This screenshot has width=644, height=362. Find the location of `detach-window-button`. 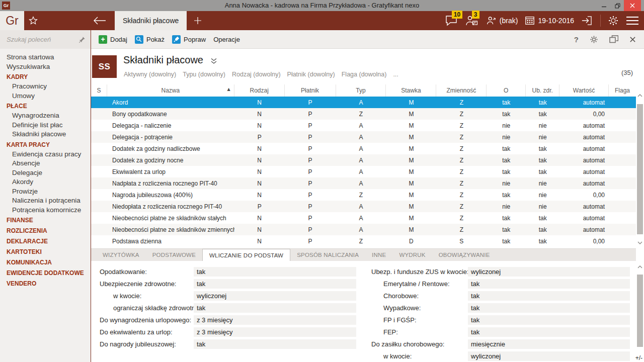

detach-window-button is located at coordinates (614, 39).